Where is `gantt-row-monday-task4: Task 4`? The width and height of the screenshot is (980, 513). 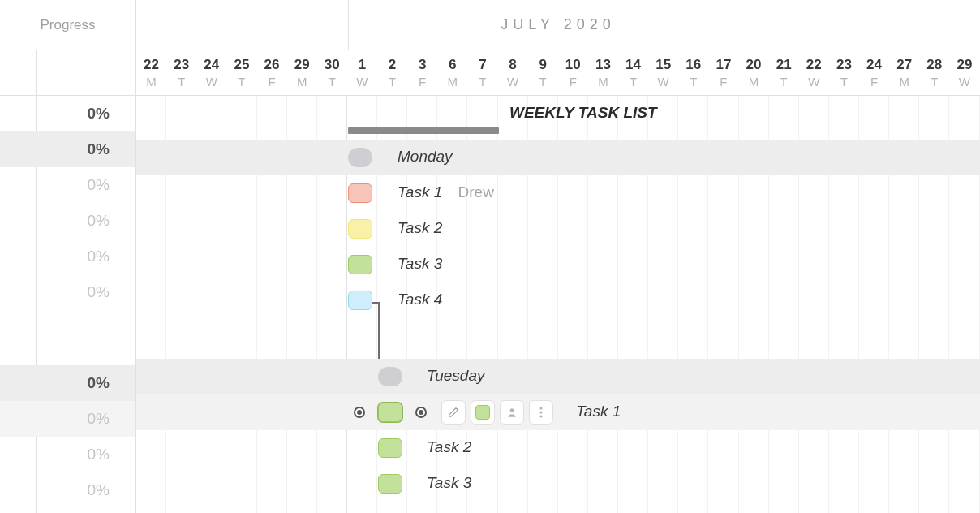
gantt-row-monday-task4: Task 4 is located at coordinates (558, 300).